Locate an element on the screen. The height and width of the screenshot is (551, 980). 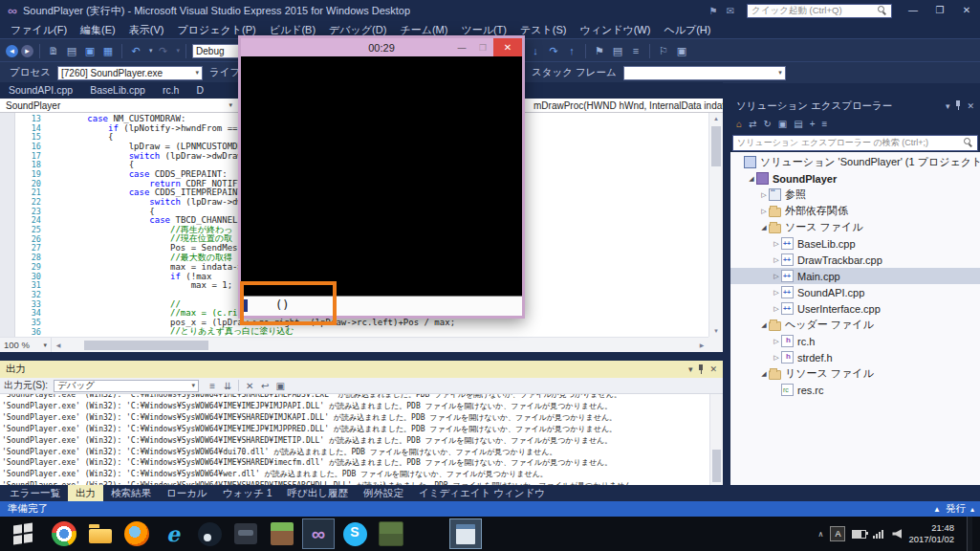
panel-tab-ウォッチ 1: ウォッチ 1 is located at coordinates (248, 494).